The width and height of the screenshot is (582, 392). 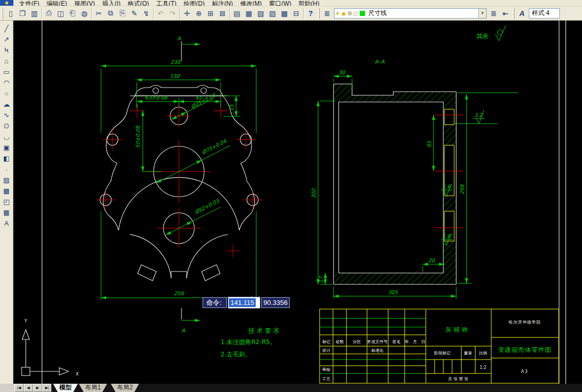 What do you see at coordinates (525, 322) in the screenshot?
I see `svg-text: 哈尔滨华德学院` at bounding box center [525, 322].